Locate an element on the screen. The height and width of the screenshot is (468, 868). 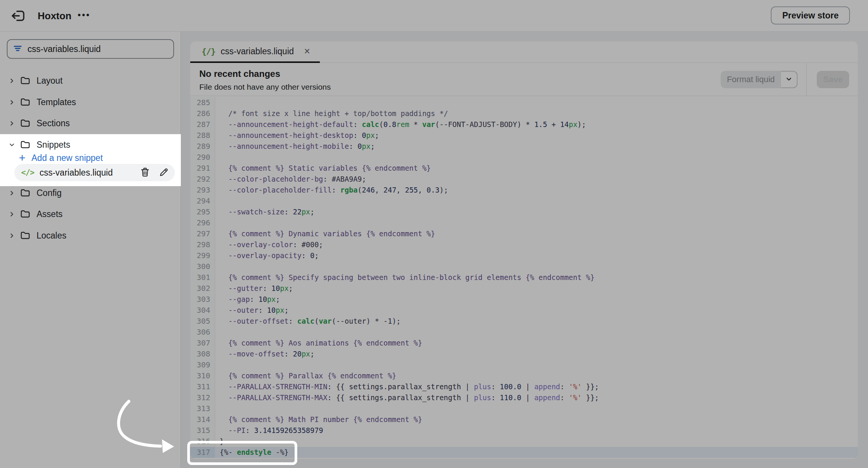
code-file-icon: </> is located at coordinates (28, 173).